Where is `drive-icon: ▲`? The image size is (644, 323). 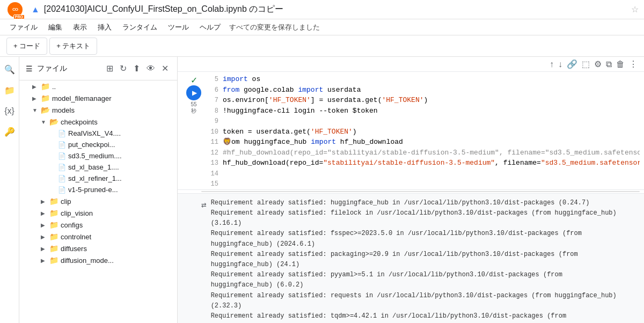
drive-icon: ▲ is located at coordinates (35, 10).